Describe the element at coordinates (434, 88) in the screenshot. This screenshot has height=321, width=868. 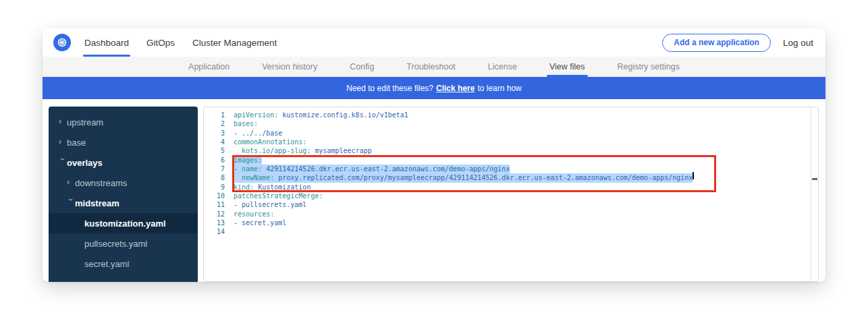
I see `edit-files-banner: Need to edit these files? Click here to …` at that location.